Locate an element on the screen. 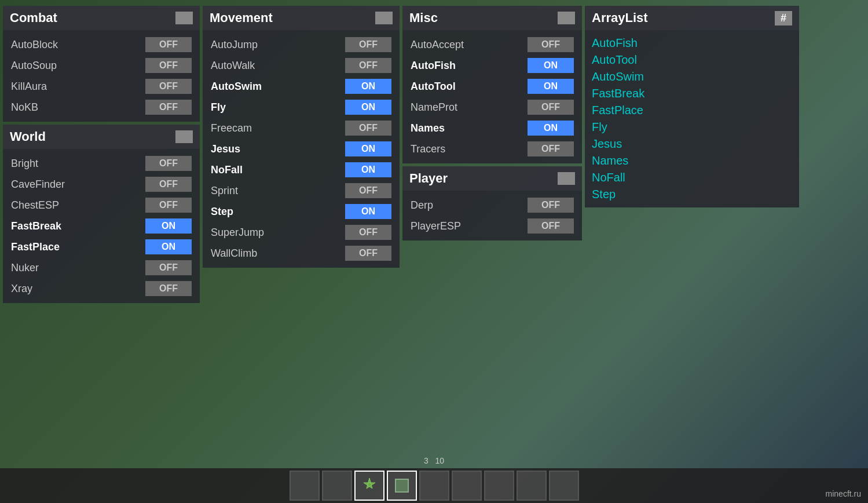 The width and height of the screenshot is (868, 503). module-row: NoKBOFF is located at coordinates (101, 107).